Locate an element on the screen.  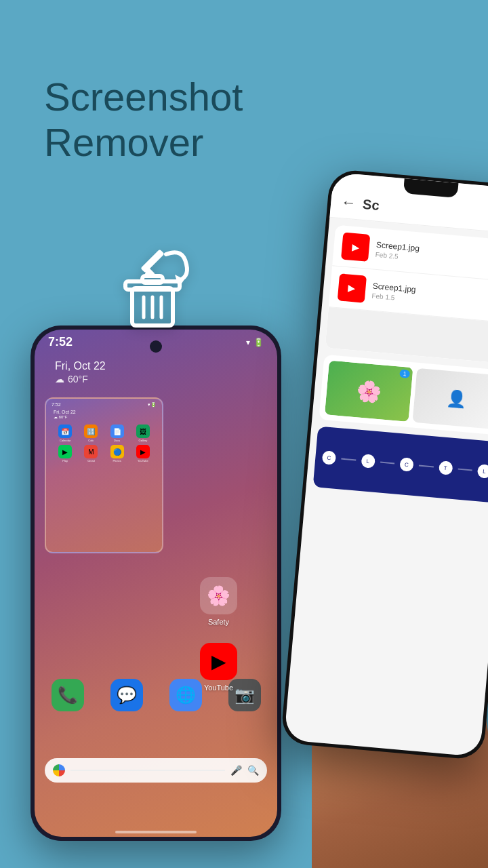
sp-icons: ▾🔋 is located at coordinates (152, 405).